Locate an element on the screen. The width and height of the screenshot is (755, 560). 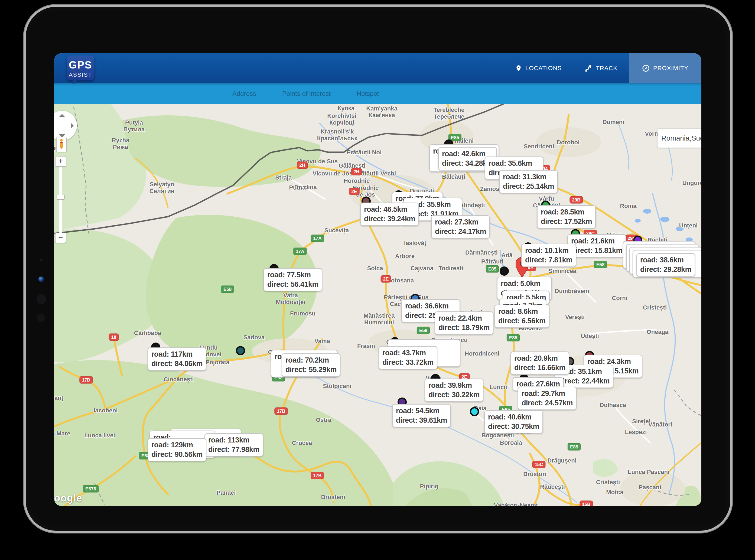
pegman-icon is located at coordinates (62, 144).